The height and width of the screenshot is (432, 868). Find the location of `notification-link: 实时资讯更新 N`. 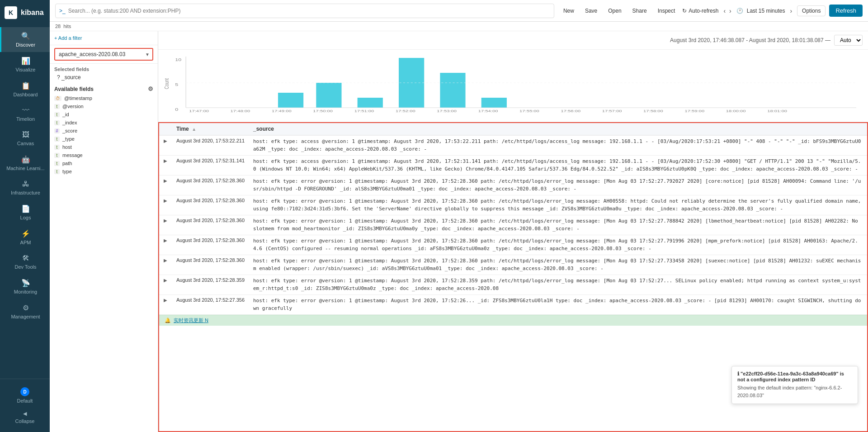

notification-link: 实时资讯更新 N is located at coordinates (191, 320).